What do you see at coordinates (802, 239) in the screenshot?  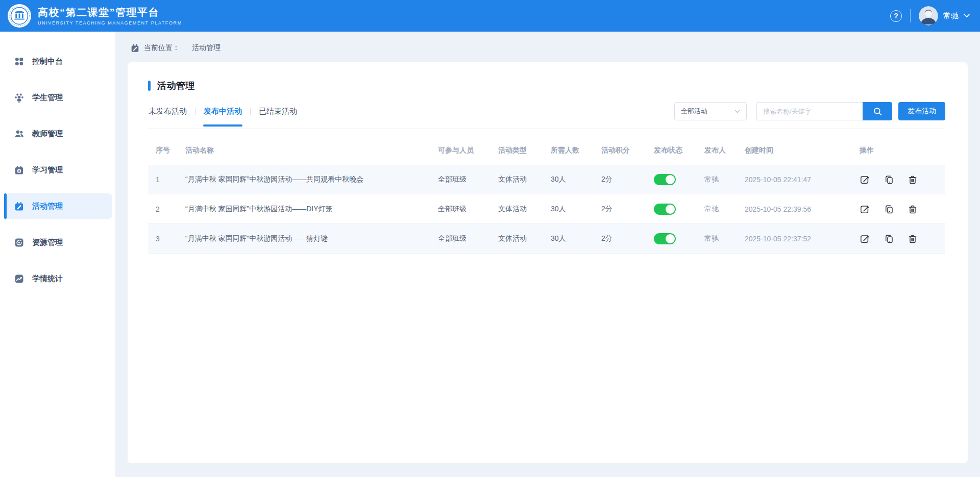 I see `cell-created-time: 2025-10-05 22:37:52` at bounding box center [802, 239].